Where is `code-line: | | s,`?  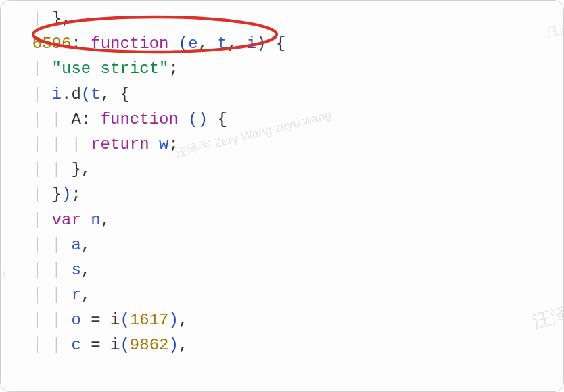 code-line: | | s, is located at coordinates (282, 270).